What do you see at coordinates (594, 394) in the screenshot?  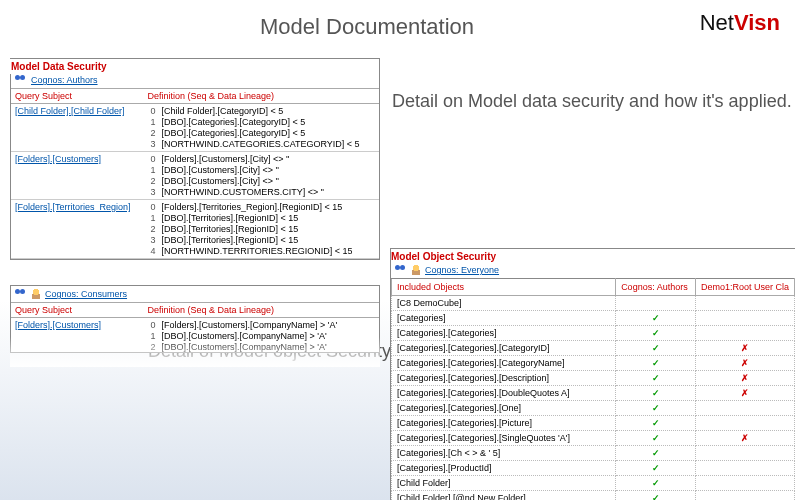 I see `table-row: [Categories].[Categories].[DoubleQuotes …` at bounding box center [594, 394].